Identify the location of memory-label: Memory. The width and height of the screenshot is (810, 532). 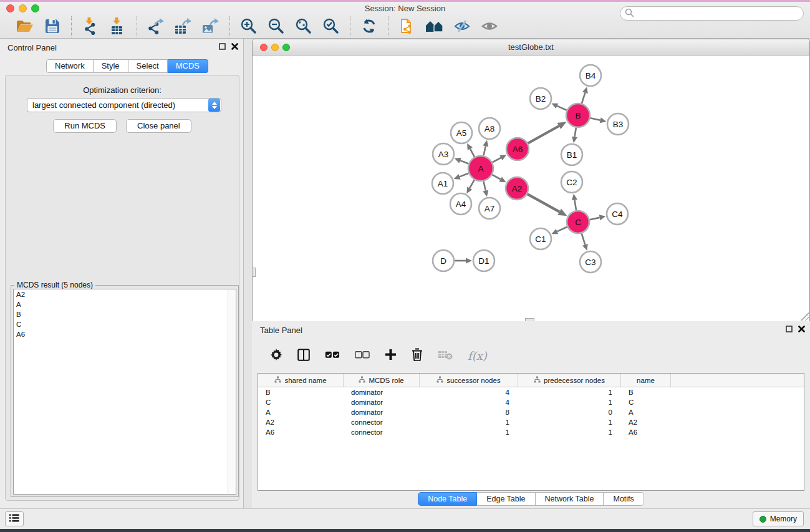
(783, 519).